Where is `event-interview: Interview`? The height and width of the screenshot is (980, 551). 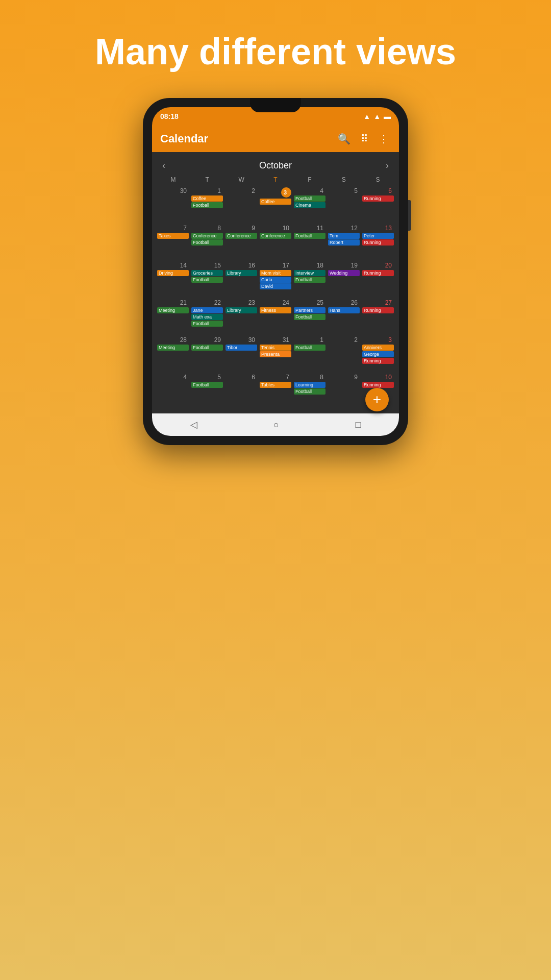
event-interview: Interview is located at coordinates (310, 273).